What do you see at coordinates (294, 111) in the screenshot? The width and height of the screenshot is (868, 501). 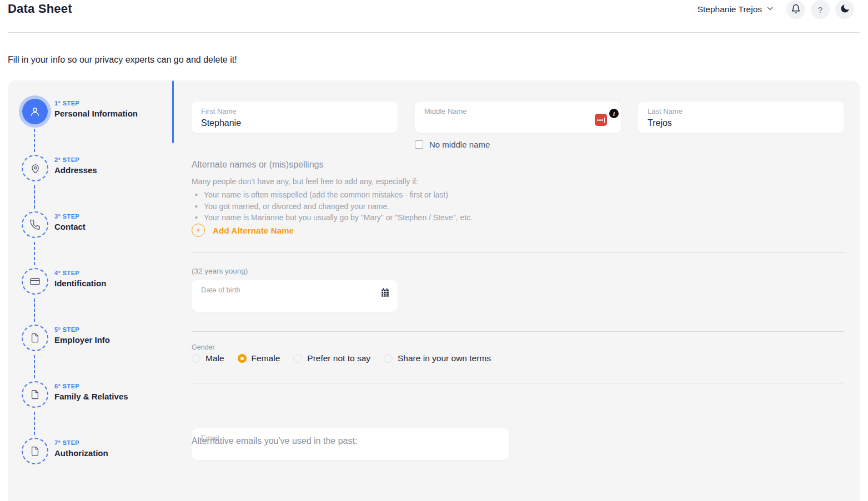 I see `first-name-label: First Name` at bounding box center [294, 111].